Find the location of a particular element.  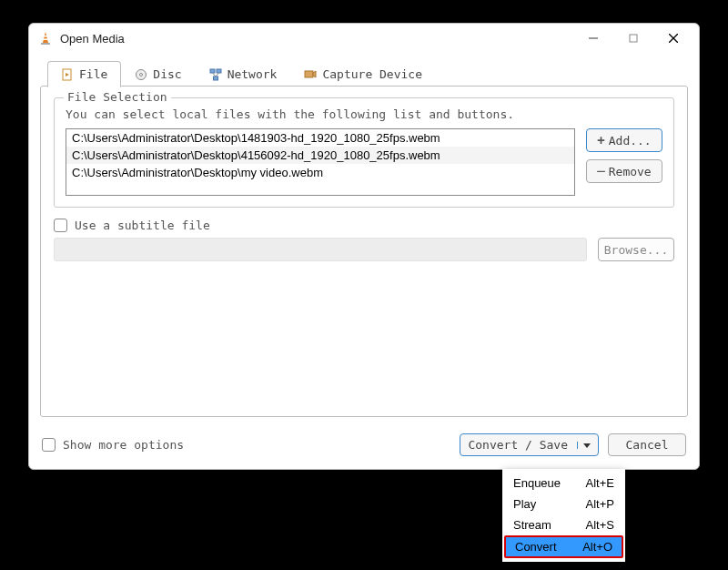

window-title: Open Media is located at coordinates (317, 38).